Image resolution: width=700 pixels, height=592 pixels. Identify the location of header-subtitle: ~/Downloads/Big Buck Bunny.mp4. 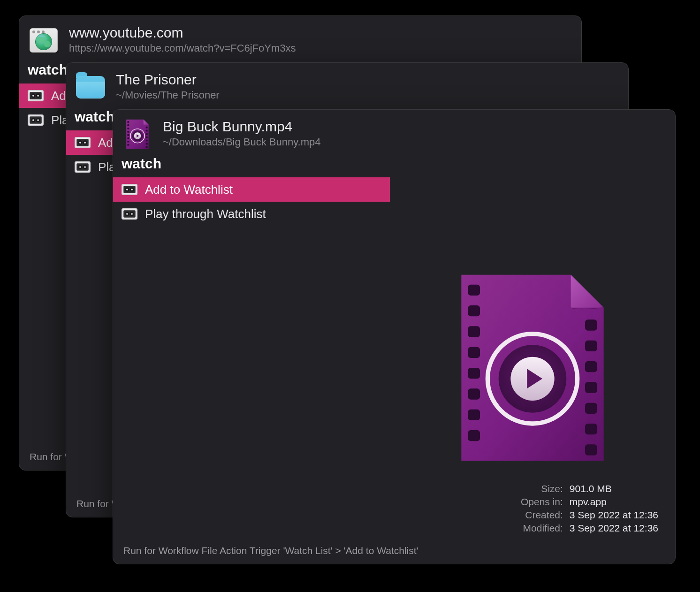
(414, 143).